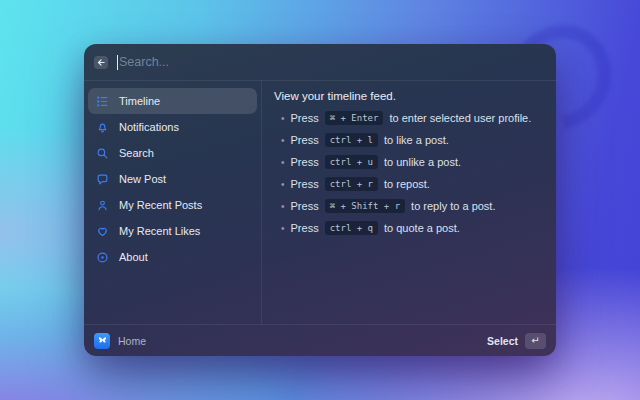 The height and width of the screenshot is (400, 640). Describe the element at coordinates (409, 184) in the screenshot. I see `shortcut-item: • Press ctrl + r to repost.` at that location.